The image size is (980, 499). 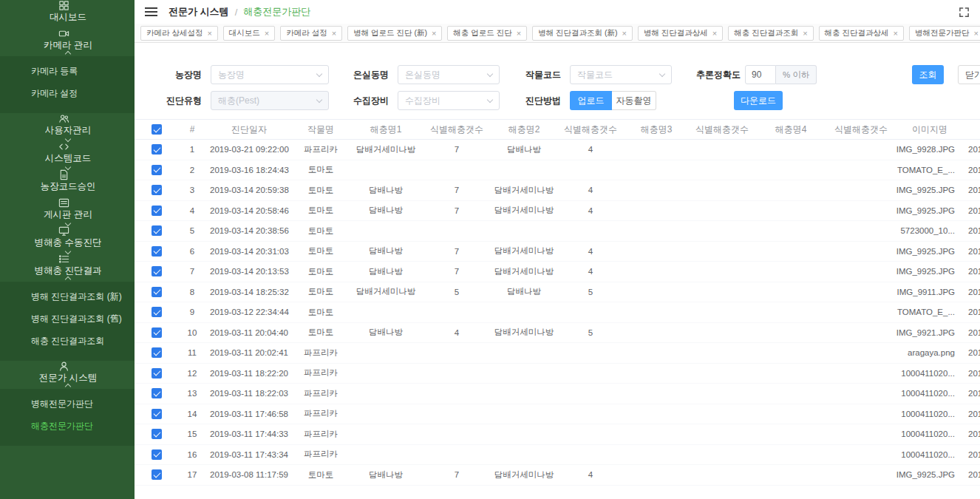 I want to click on tab-dashboard: 대시보드×, so click(x=249, y=33).